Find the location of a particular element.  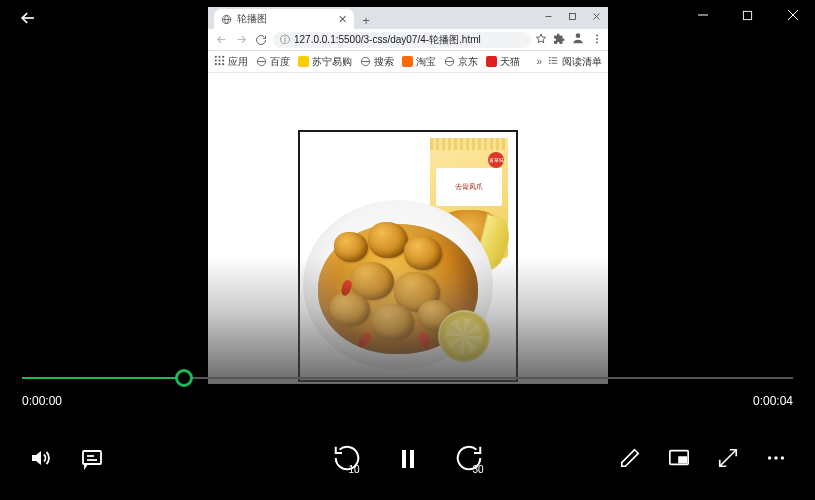

product-image: 百草味 去骨凤爪 is located at coordinates (408, 256).